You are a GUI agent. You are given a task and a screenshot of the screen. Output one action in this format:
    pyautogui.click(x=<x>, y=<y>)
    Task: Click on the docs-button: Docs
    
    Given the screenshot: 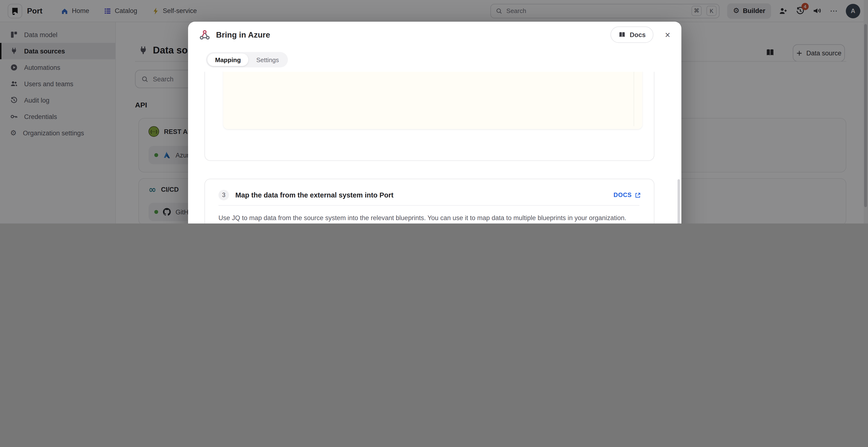 What is the action you would take?
    pyautogui.click(x=632, y=35)
    